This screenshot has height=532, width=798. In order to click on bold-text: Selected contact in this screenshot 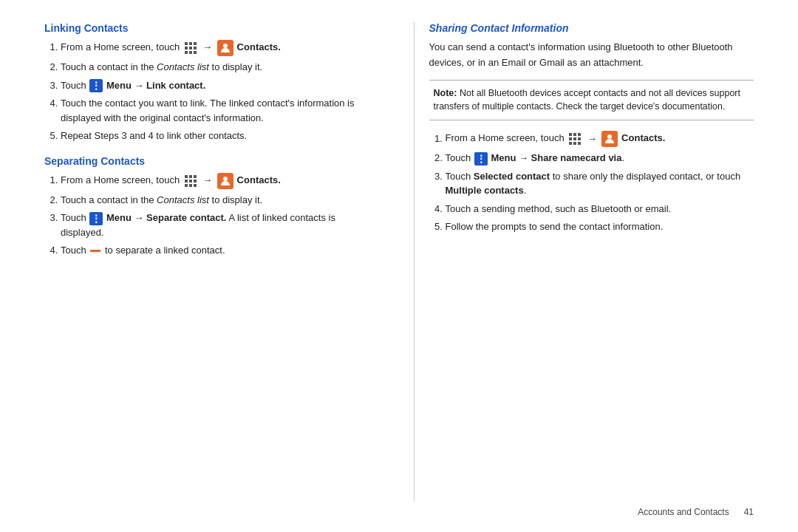, I will do `click(511, 176)`.